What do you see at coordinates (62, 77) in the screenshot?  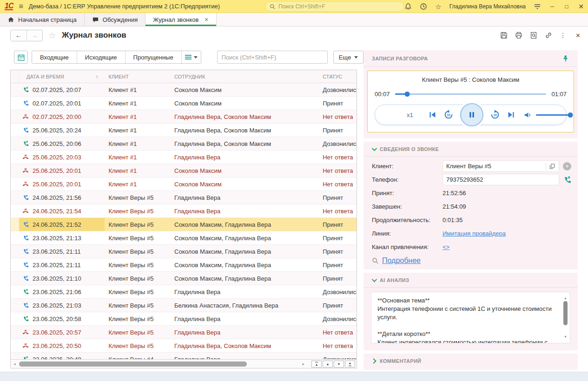 I see `column-header-datetime: ДАТА И ВРЕМЯ ↑` at bounding box center [62, 77].